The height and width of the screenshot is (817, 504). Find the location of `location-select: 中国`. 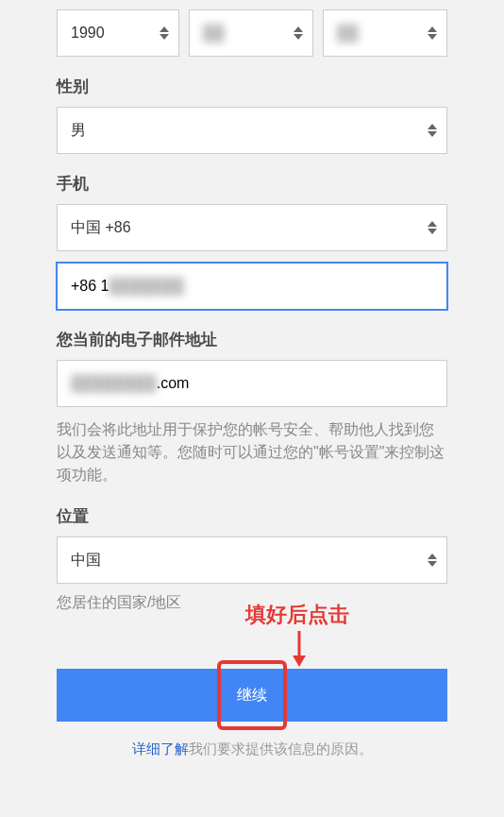

location-select: 中国 is located at coordinates (252, 560).